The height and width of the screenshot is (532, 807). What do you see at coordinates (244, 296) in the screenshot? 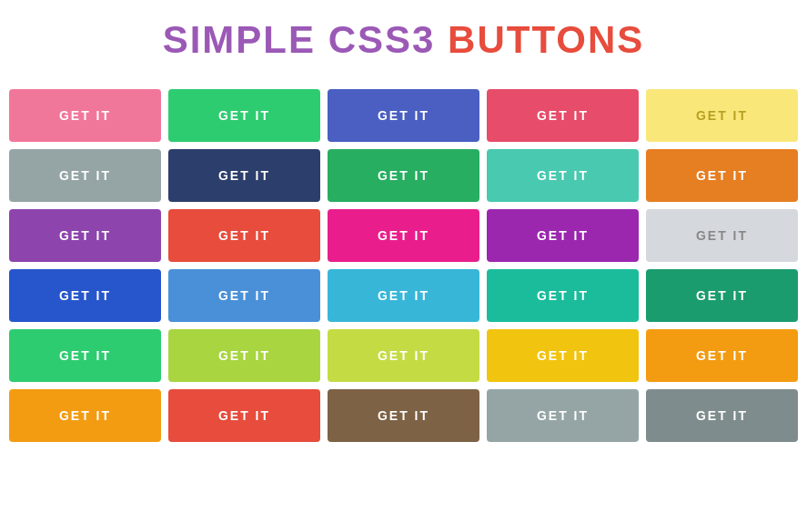
I see `get-it-button-btn-17: GET IT` at bounding box center [244, 296].